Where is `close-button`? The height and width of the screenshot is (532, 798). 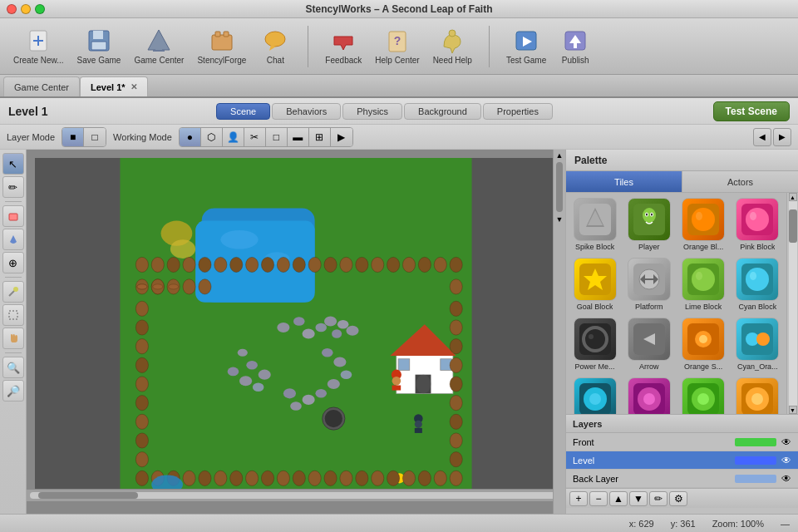
close-button is located at coordinates (12, 9).